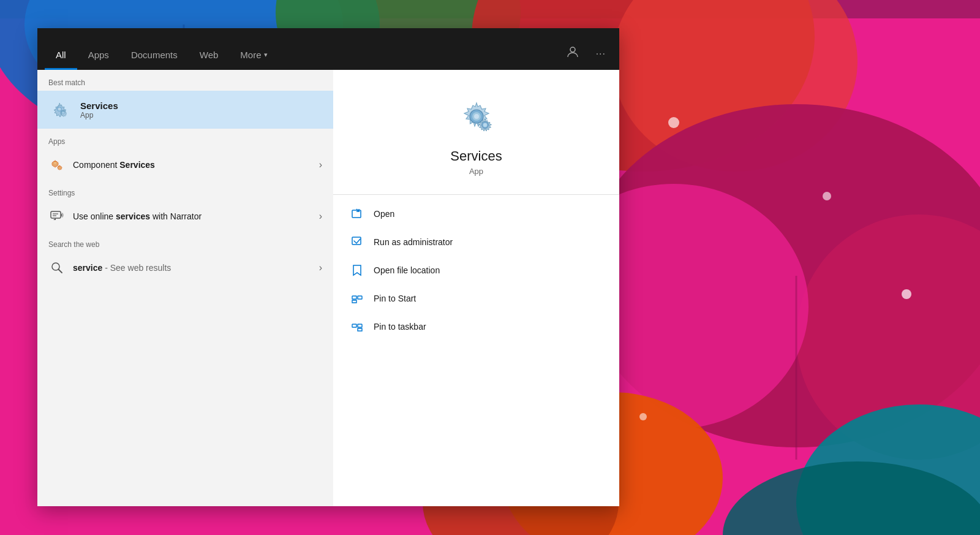 The width and height of the screenshot is (980, 535). What do you see at coordinates (476, 156) in the screenshot?
I see `app-detail-title: Services` at bounding box center [476, 156].